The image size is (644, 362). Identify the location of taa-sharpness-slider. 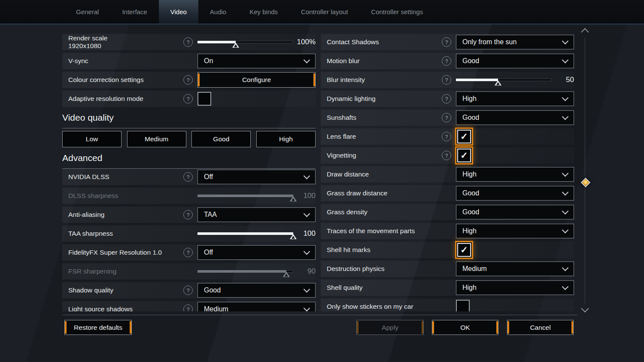
(246, 234).